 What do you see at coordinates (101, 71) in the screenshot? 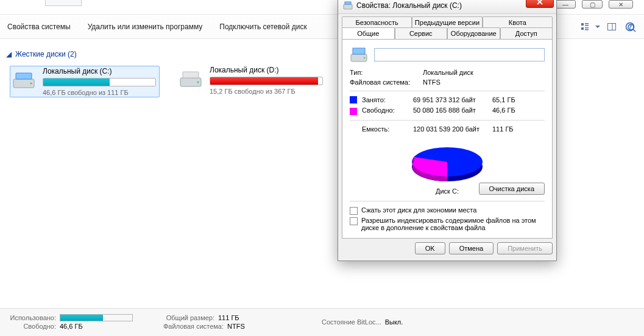
I see `drive-name: Локальный диск (C:)` at bounding box center [101, 71].